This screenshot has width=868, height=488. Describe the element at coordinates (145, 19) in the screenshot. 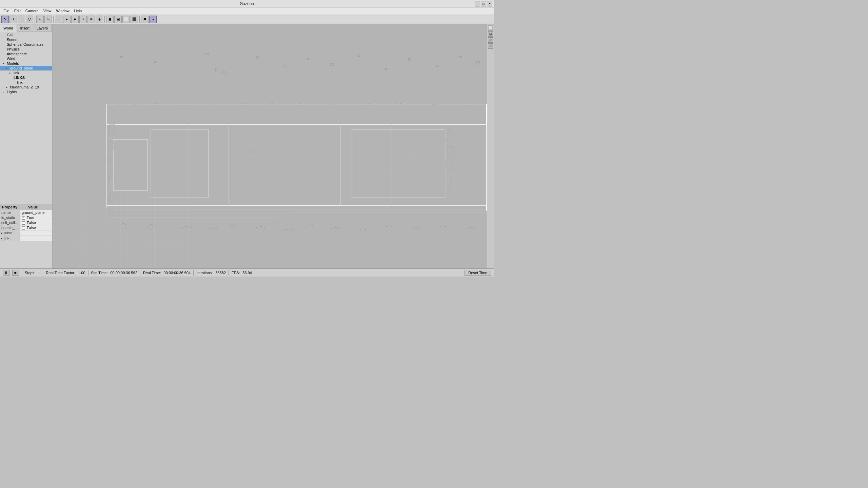

I see `toolbar-measure: ⏹` at that location.